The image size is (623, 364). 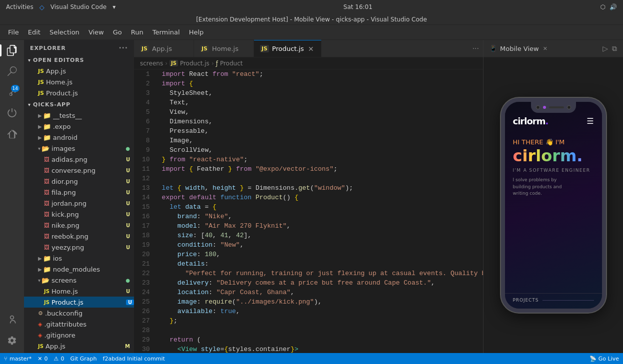 I want to click on qicks-app-section: ▾ QICKS-APP, so click(x=79, y=104).